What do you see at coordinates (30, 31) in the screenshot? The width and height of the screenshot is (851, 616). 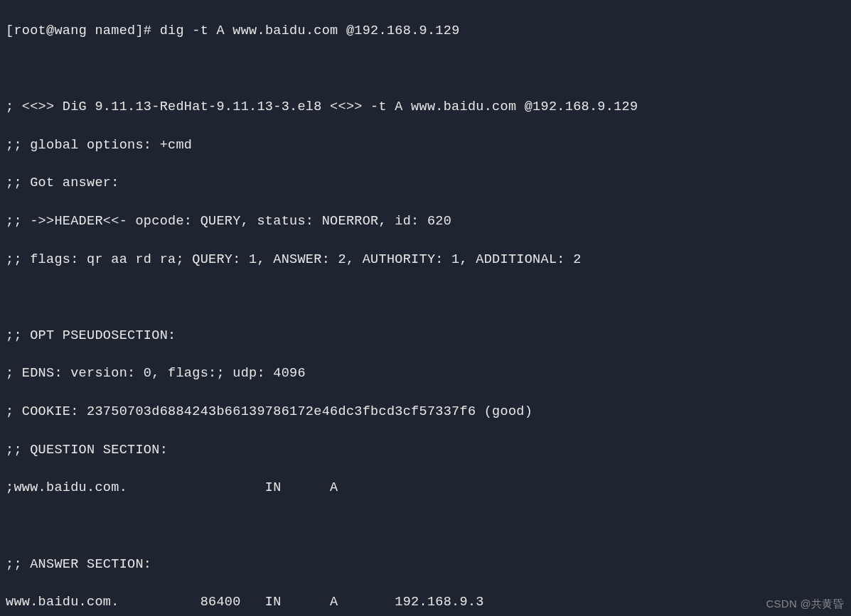 I see `prompt-user: root` at bounding box center [30, 31].